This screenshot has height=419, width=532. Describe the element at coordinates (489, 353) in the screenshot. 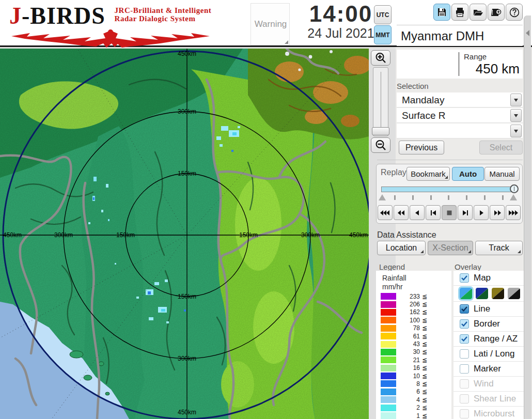

I see `overlay-item-lati-long: Lati / Long` at that location.